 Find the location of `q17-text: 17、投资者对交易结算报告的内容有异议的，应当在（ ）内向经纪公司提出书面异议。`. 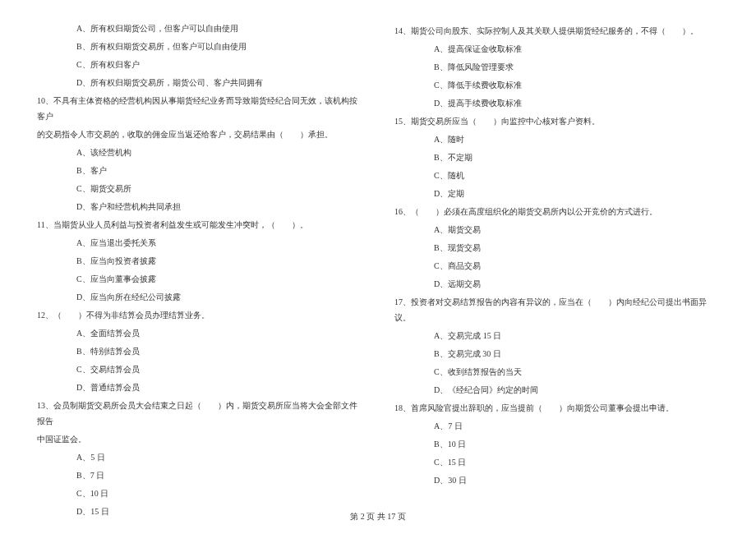

q17-text: 17、投资者对交易结算报告的内容有异议的，应当在（ ）内向经纪公司提出书面异议。 is located at coordinates (557, 310).